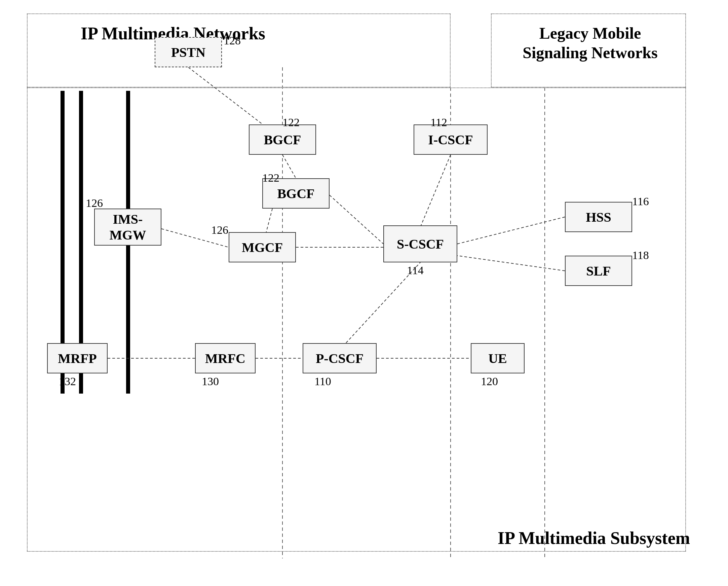  I want to click on mgcf-node: MGCF, so click(262, 247).